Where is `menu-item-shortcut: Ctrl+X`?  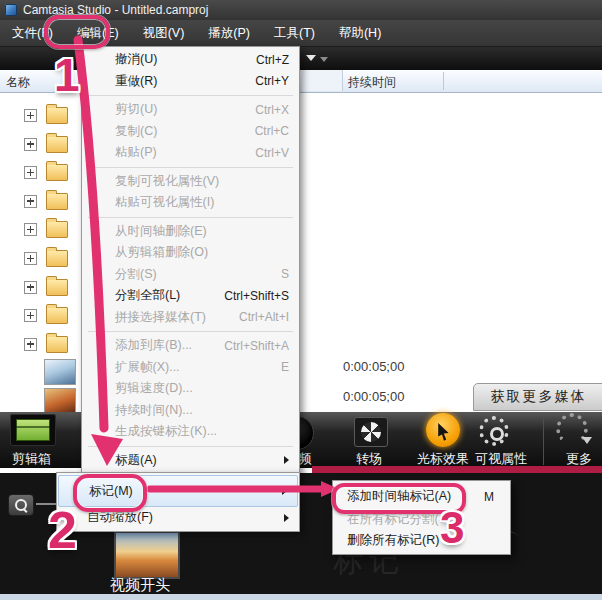
menu-item-shortcut: Ctrl+X is located at coordinates (272, 110).